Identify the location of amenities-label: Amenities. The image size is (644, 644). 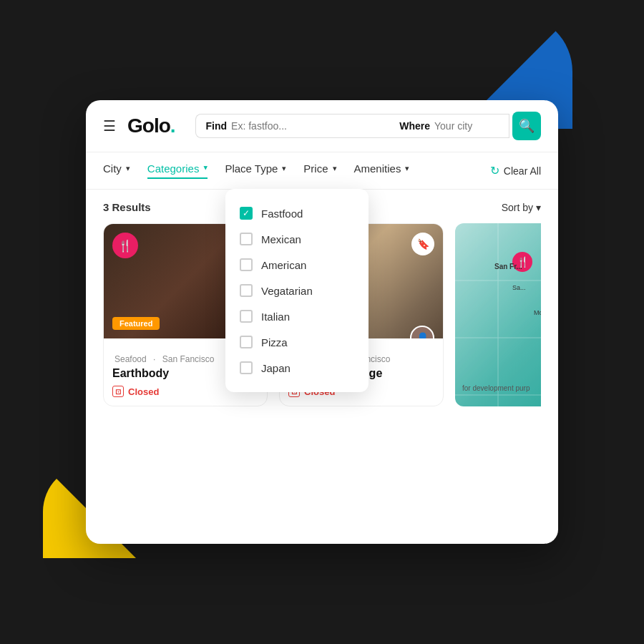
(378, 169).